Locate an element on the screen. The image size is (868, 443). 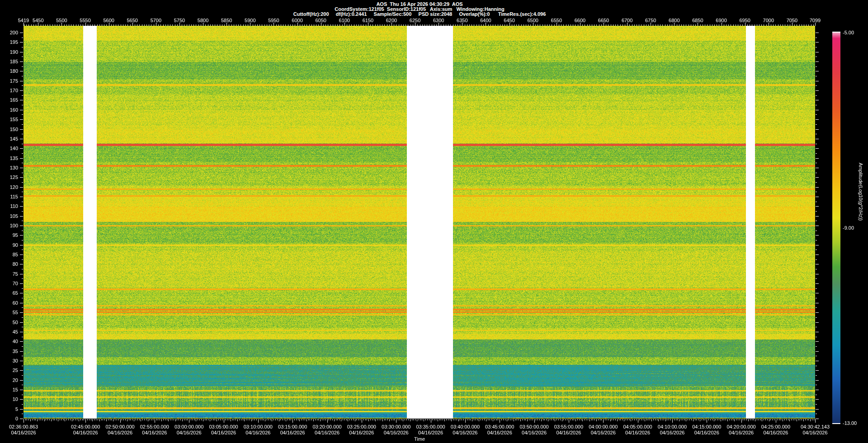
top-axis-label: 5500 is located at coordinates (61, 20).